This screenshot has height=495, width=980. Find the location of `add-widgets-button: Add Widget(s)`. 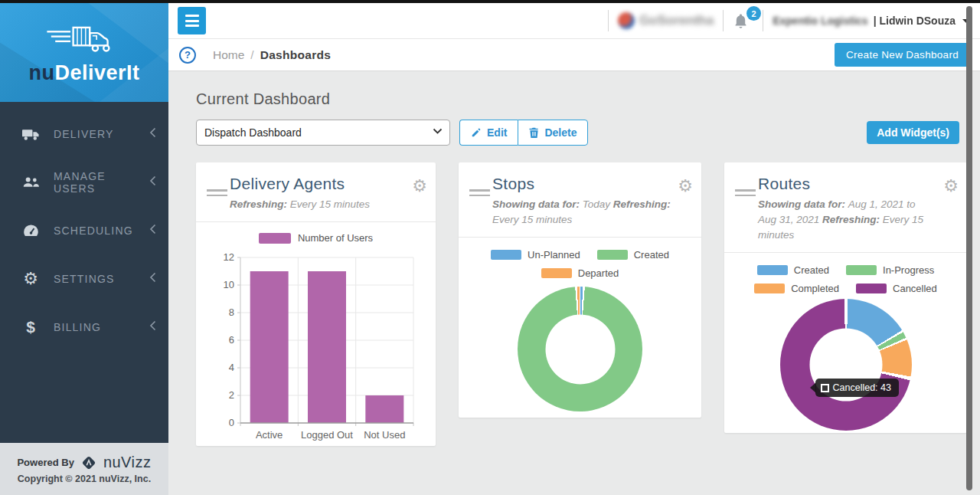

add-widgets-button: Add Widget(s) is located at coordinates (913, 133).